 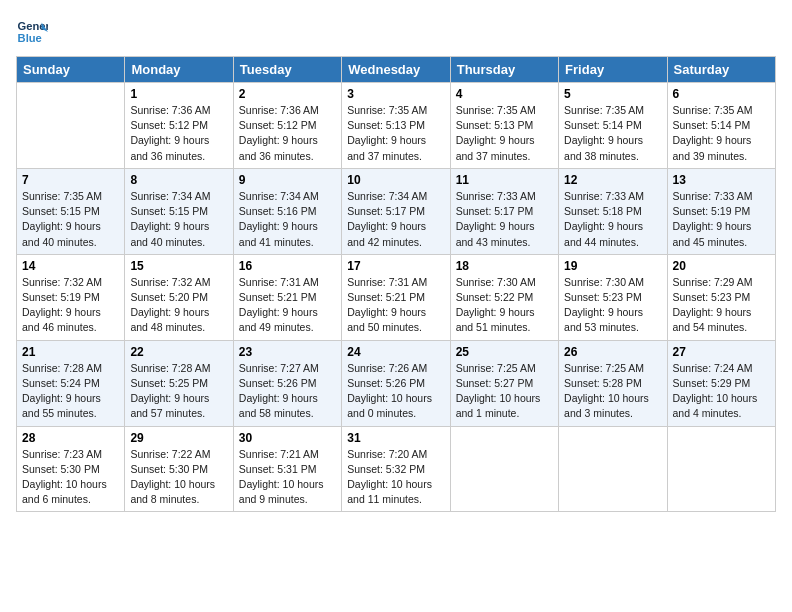 I want to click on calendar-cell: 9Sunrise: 7:34 AMSunset: 5:16 PMDaylight…, so click(x=287, y=211).